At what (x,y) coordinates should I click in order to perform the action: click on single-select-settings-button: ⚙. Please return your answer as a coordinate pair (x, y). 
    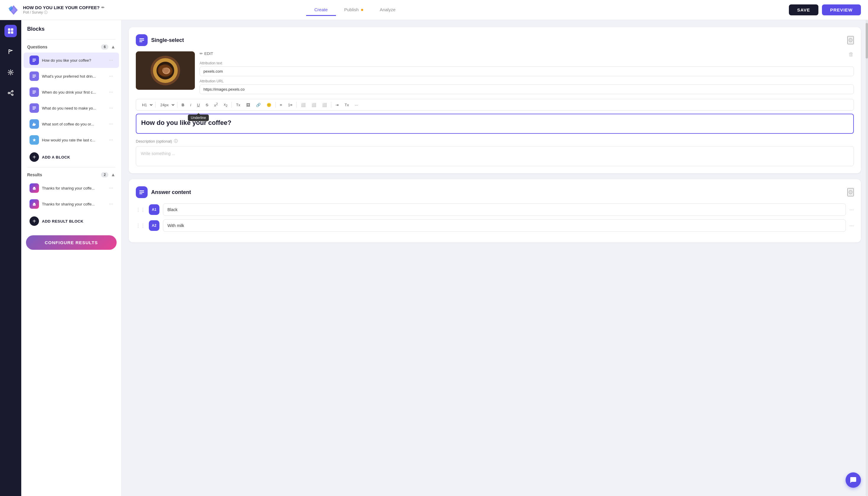
    Looking at the image, I should click on (850, 40).